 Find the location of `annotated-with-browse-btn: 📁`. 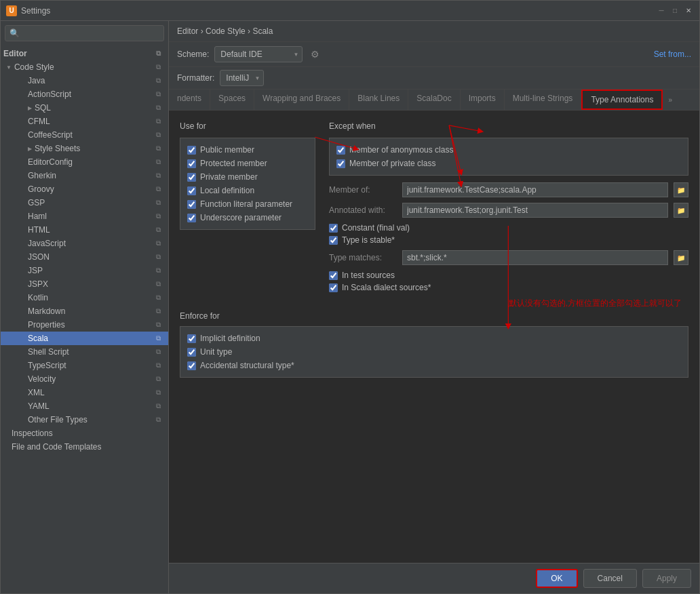

annotated-with-browse-btn: 📁 is located at coordinates (681, 210).